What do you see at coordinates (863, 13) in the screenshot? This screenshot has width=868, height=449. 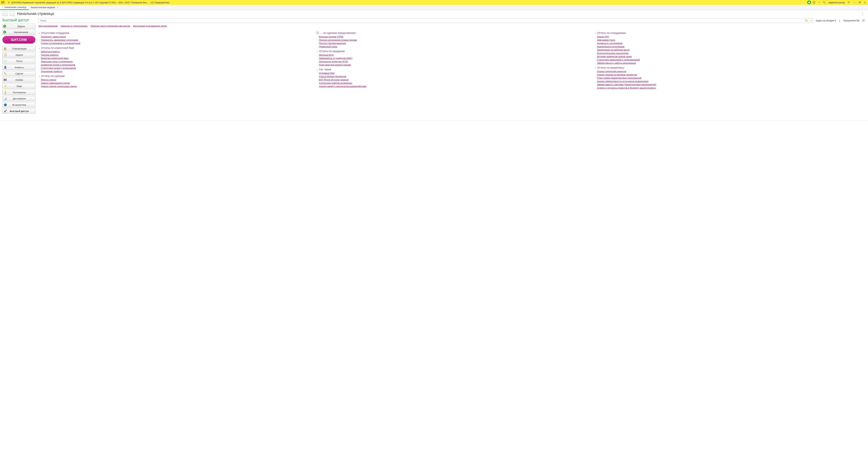 I see `more-options-icon: ⋮` at bounding box center [863, 13].